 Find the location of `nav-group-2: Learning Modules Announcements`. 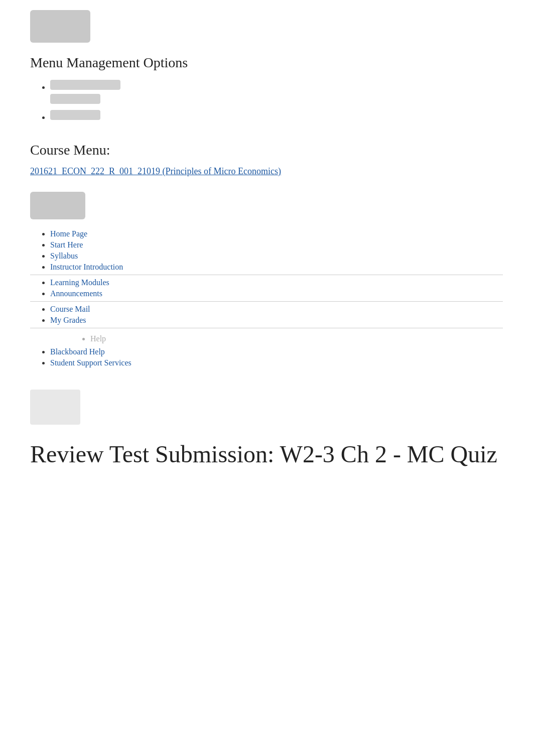

nav-group-2: Learning Modules Announcements is located at coordinates (266, 288).